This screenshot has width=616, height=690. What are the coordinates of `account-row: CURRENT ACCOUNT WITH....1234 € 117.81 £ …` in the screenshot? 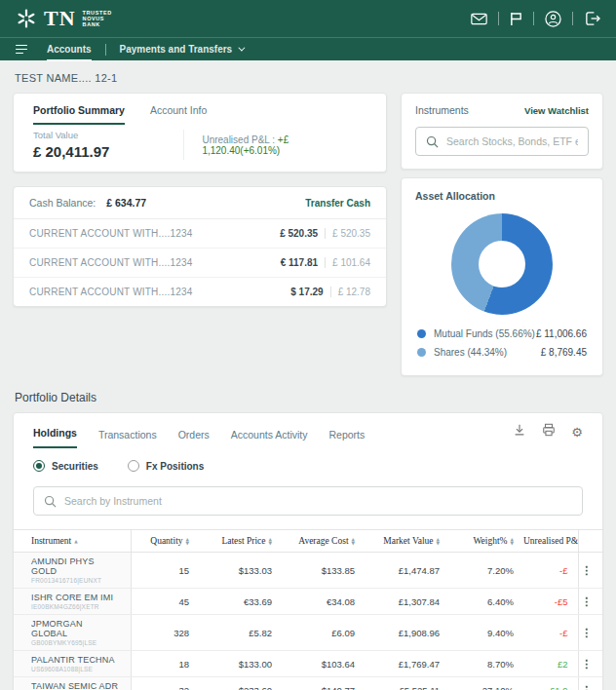 It's located at (200, 263).